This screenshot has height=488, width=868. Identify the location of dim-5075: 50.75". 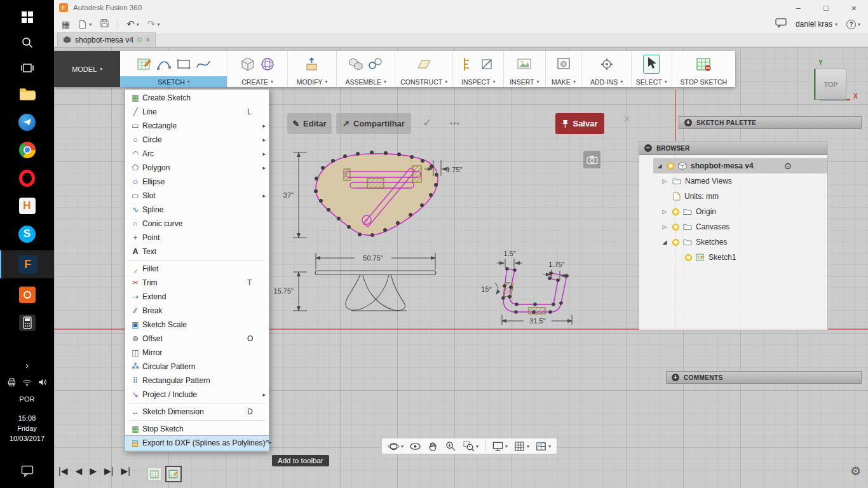
(373, 258).